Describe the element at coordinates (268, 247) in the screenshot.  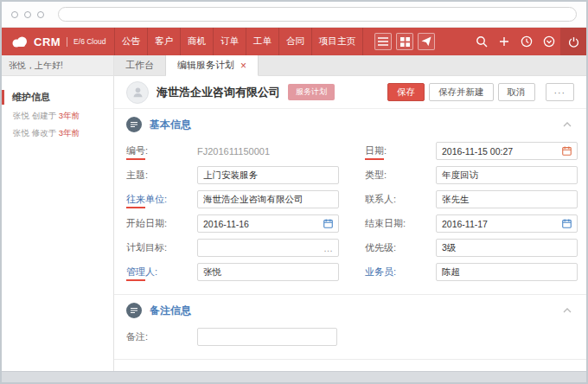
I see `goal-input-box: …` at that location.